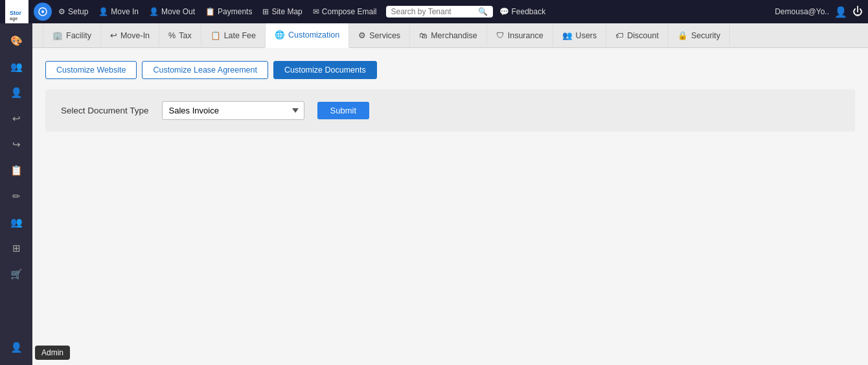 This screenshot has height=365, width=868. What do you see at coordinates (500, 36) in the screenshot?
I see `insurance-icon: 🛡` at bounding box center [500, 36].